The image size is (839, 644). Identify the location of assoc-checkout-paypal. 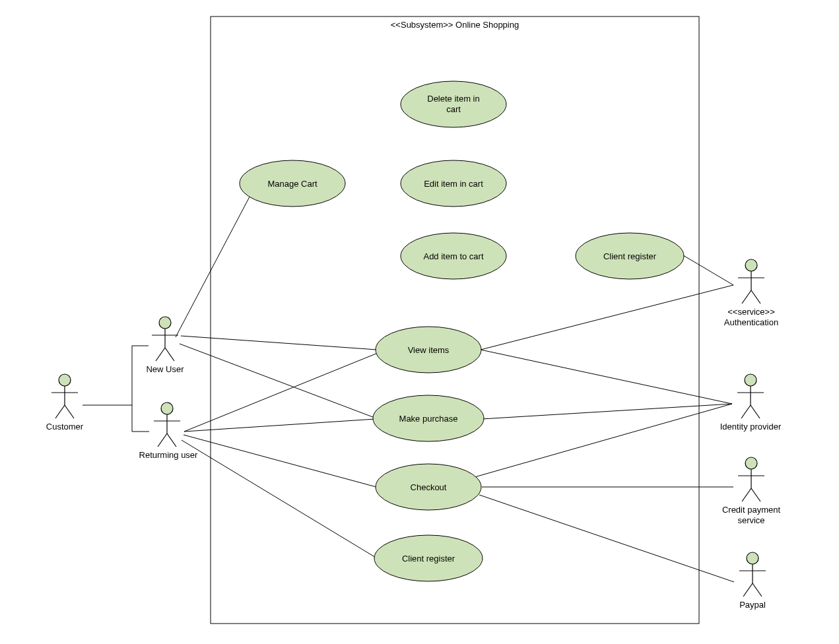
(607, 538).